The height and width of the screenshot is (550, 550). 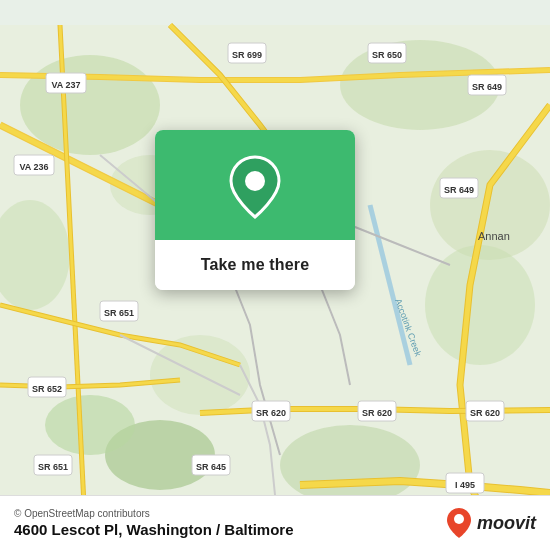 I want to click on map-pin-icon, so click(x=255, y=187).